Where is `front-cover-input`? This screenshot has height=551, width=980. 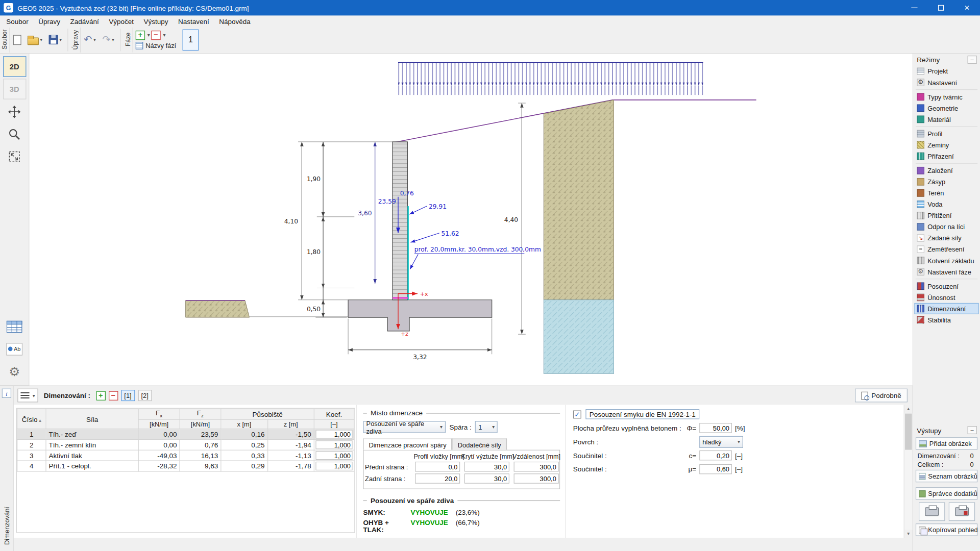
front-cover-input is located at coordinates (487, 467).